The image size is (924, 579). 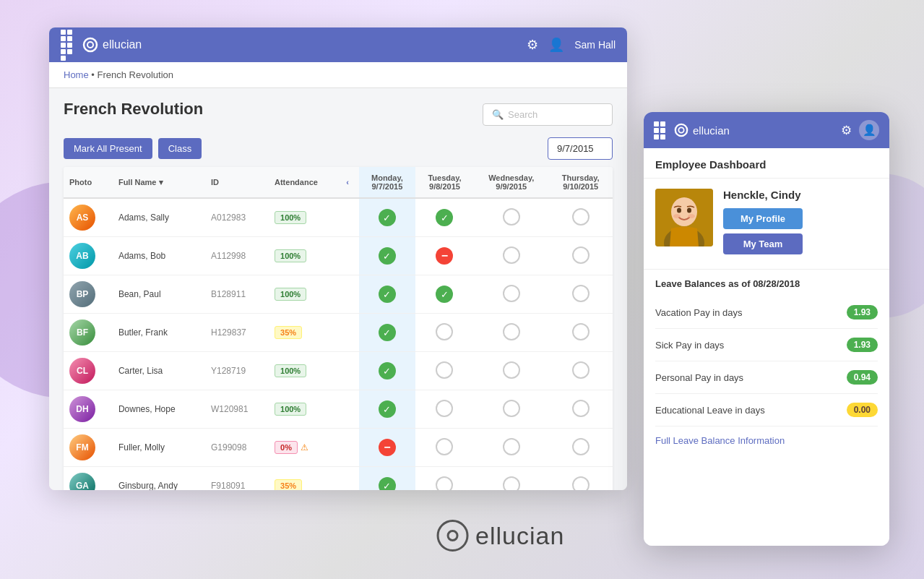 I want to click on employee-name: Henckle, Cindy, so click(x=800, y=195).